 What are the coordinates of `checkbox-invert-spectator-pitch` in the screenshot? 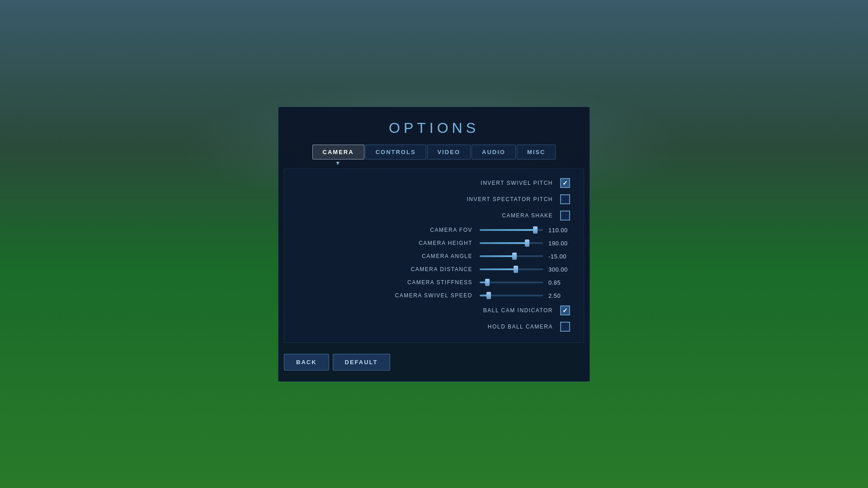 It's located at (565, 199).